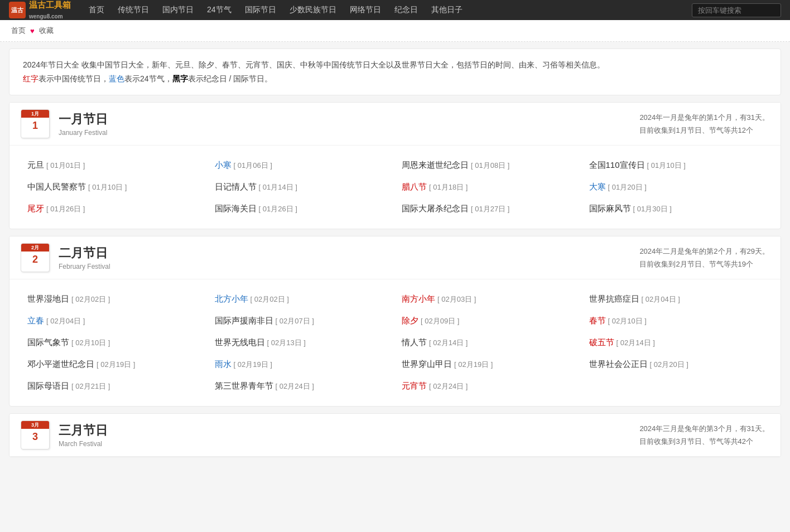 This screenshot has height=532, width=790. Describe the element at coordinates (97, 10) in the screenshot. I see `nav-home: 首页` at that location.